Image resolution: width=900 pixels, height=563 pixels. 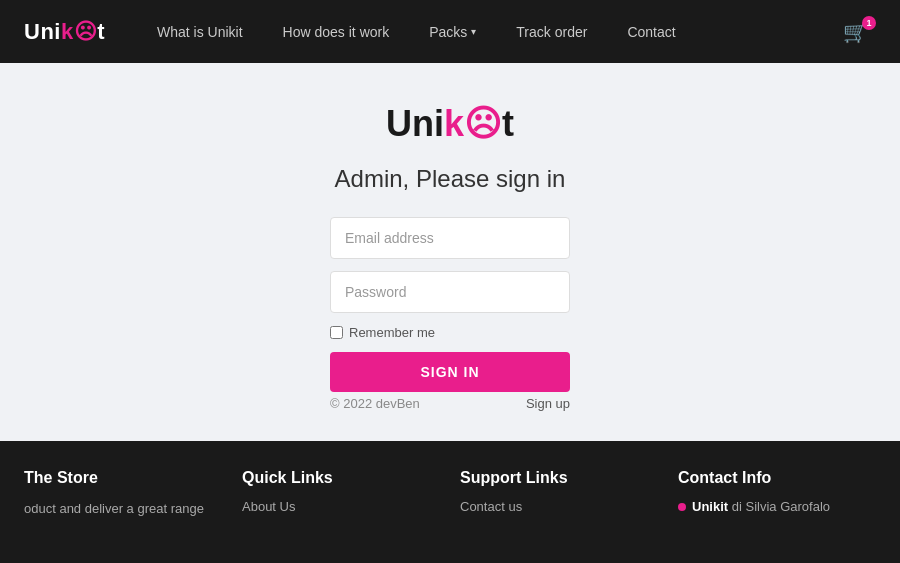 I want to click on nav-what-is-unikit: What is Unikit, so click(x=200, y=32).